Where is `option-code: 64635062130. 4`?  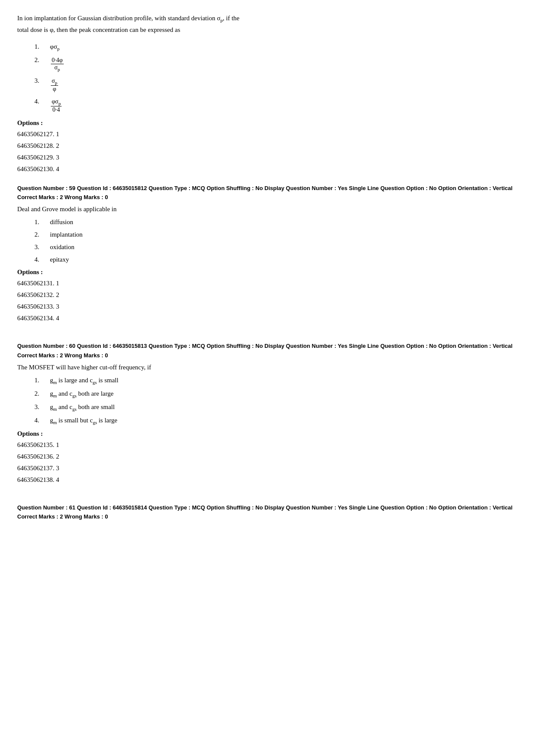 option-code: 64635062130. 4 is located at coordinates (267, 169).